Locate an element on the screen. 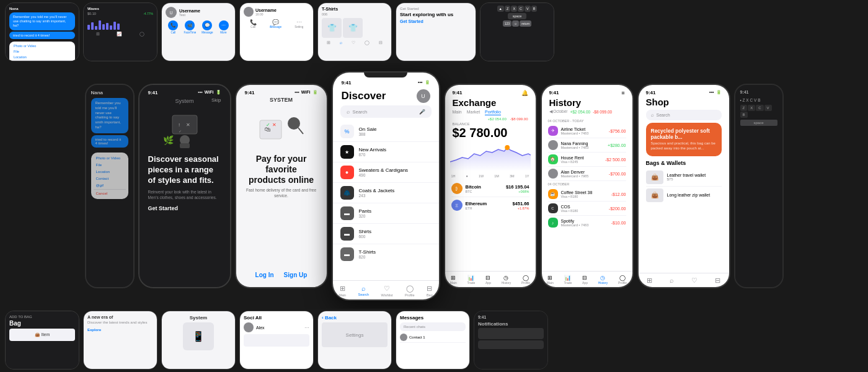 The height and width of the screenshot is (372, 868). key-b2: B is located at coordinates (744, 115).